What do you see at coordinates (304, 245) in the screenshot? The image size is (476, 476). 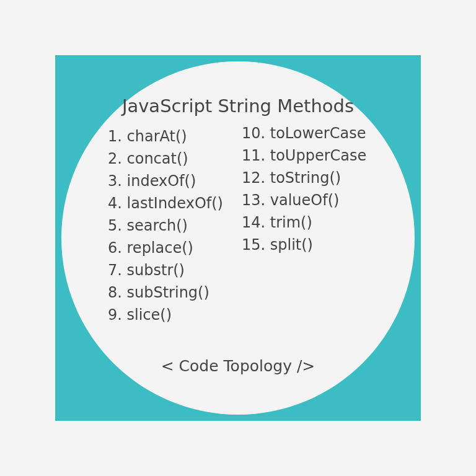 I see `list-item: 15. split()` at bounding box center [304, 245].